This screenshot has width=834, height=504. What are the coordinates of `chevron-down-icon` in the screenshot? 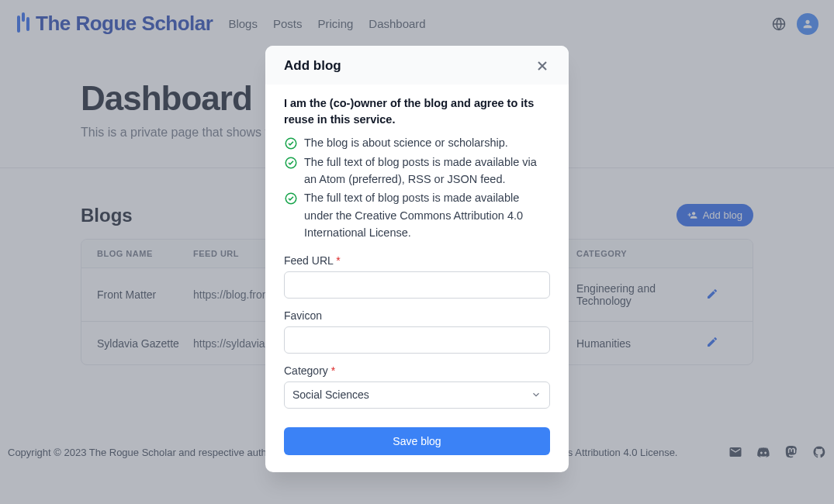 It's located at (536, 395).